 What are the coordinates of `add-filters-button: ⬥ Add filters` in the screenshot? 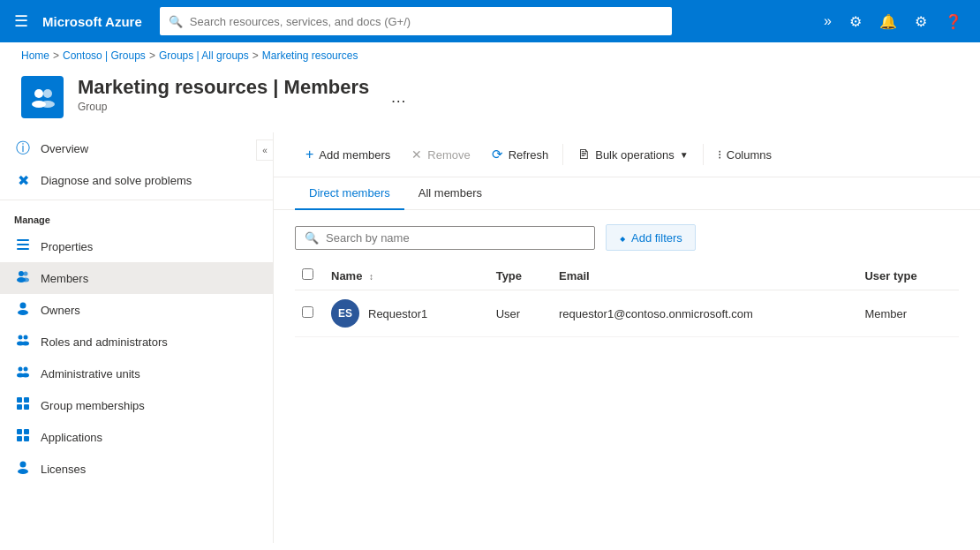 It's located at (651, 237).